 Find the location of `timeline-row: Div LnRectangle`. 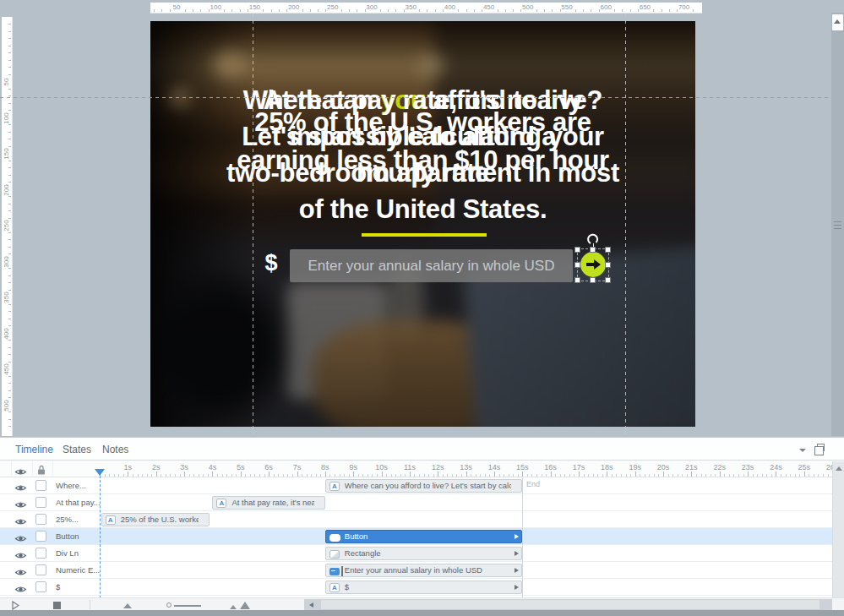

timeline-row: Div LnRectangle is located at coordinates (416, 553).